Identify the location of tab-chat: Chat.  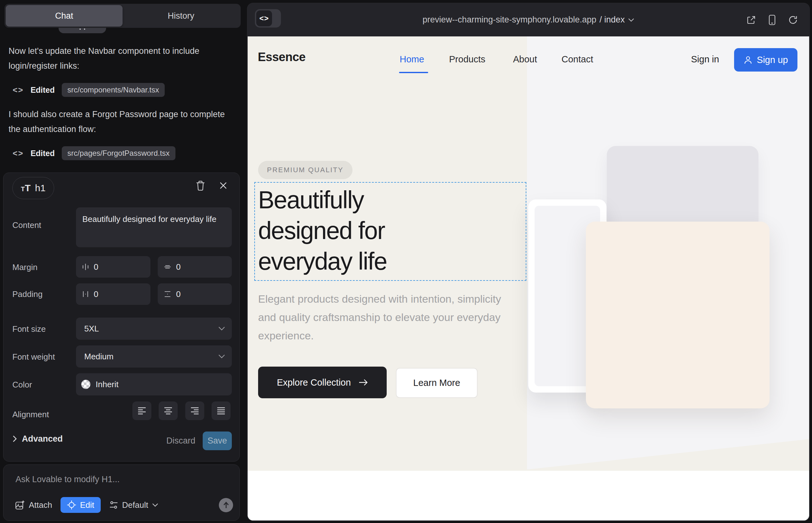
(64, 16).